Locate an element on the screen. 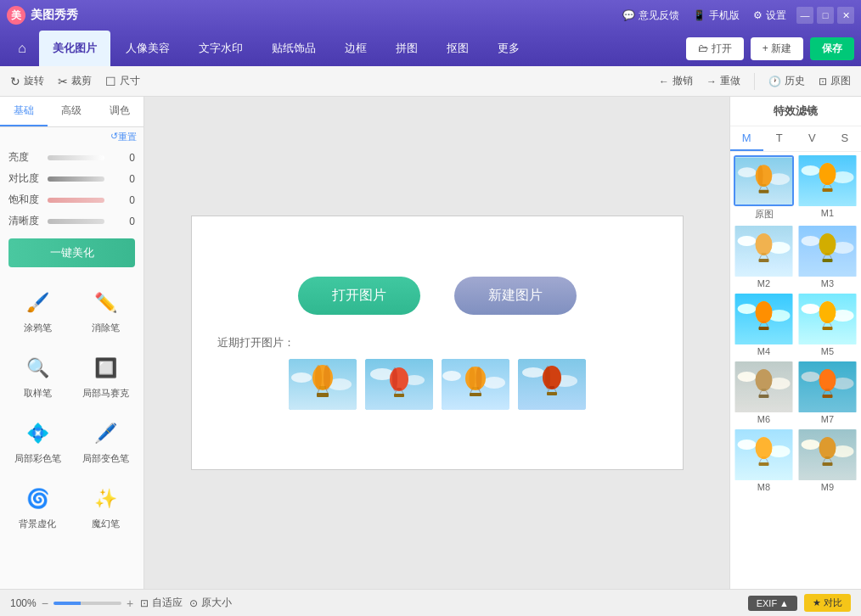 This screenshot has width=861, height=616. filter-thumb-m7 is located at coordinates (827, 387).